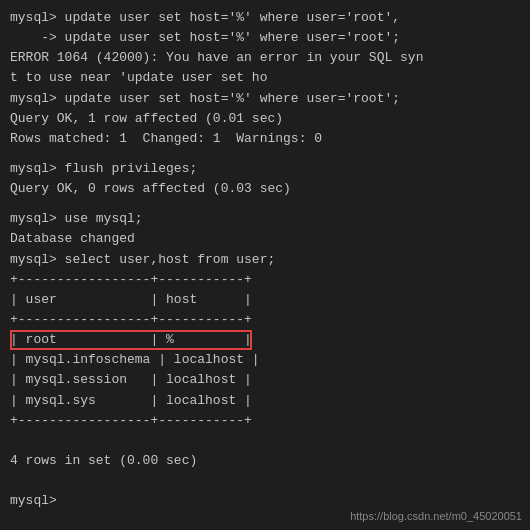  Describe the element at coordinates (265, 189) in the screenshot. I see `line-10: Query OK, 0 rows affected (0.03 sec)` at that location.